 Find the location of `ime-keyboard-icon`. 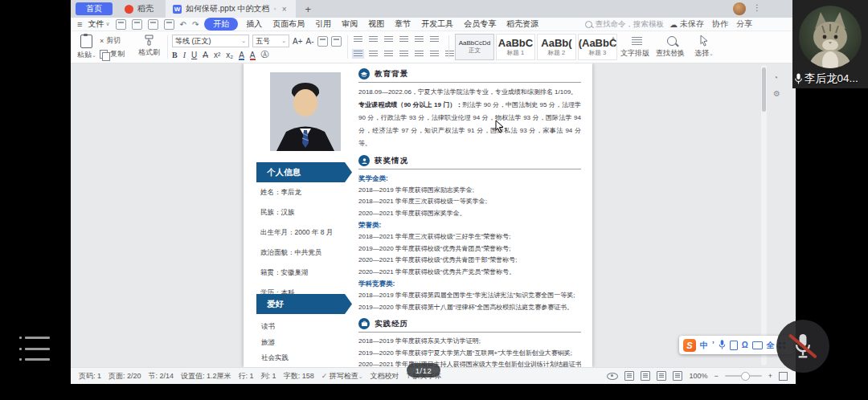

ime-keyboard-icon is located at coordinates (757, 345).